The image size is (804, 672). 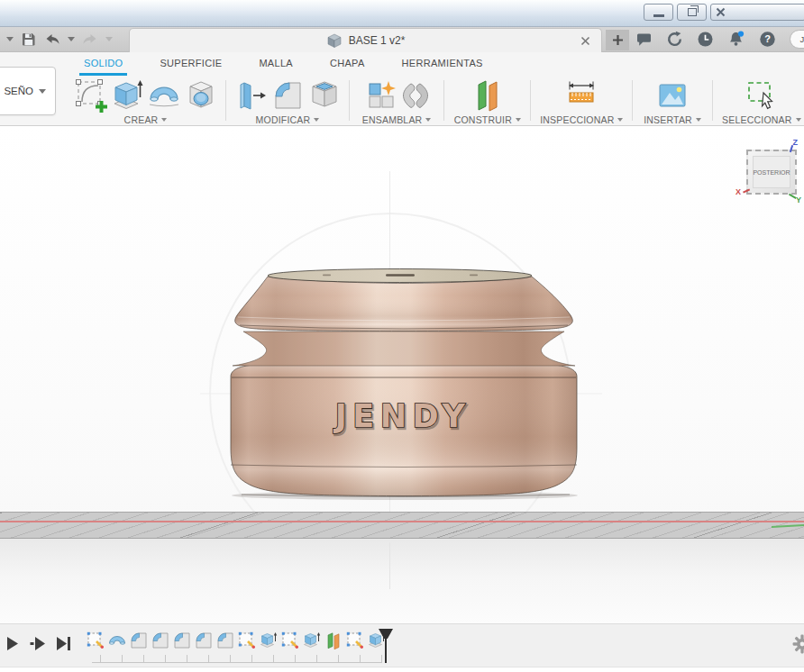 What do you see at coordinates (56, 40) in the screenshot?
I see `quick-access-toolbar` at bounding box center [56, 40].